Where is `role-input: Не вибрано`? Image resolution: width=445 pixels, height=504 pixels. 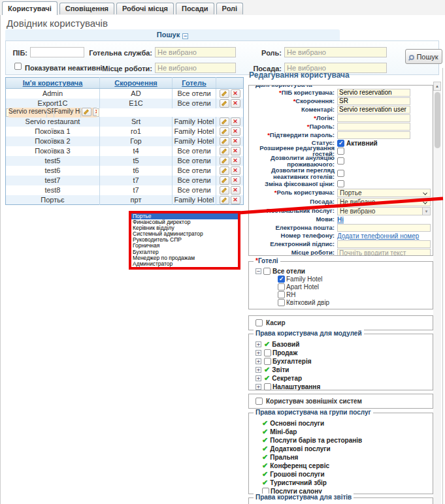 role-input: Не вибрано is located at coordinates (336, 52).